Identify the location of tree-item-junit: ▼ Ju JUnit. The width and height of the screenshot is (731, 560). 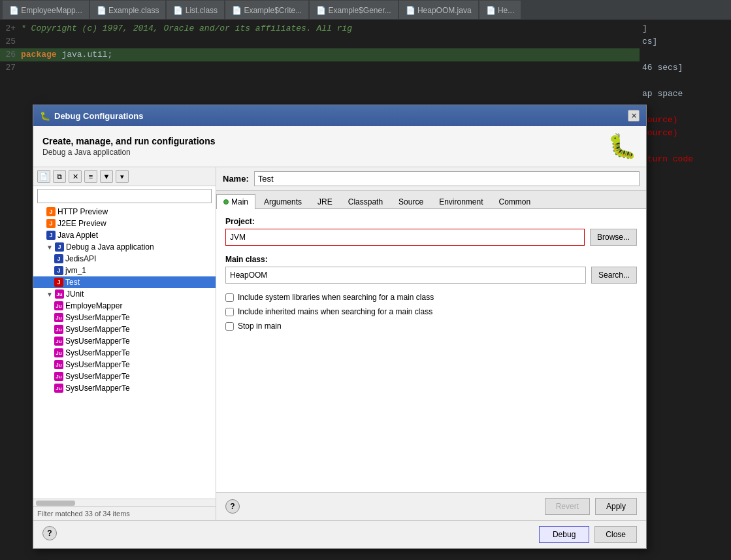
(124, 294).